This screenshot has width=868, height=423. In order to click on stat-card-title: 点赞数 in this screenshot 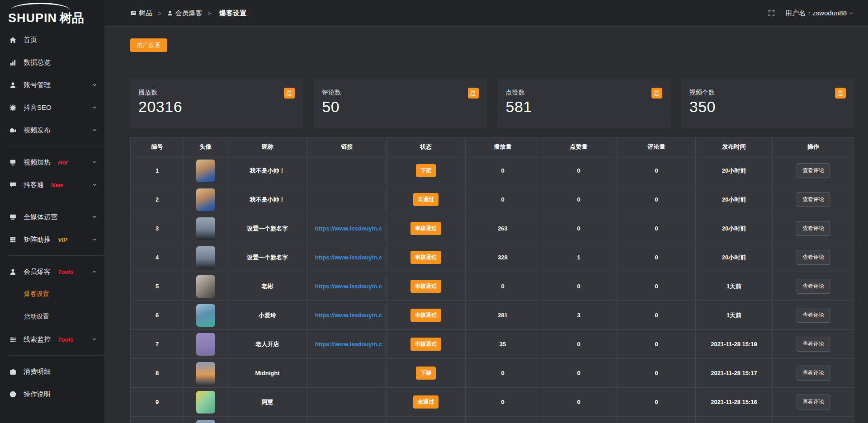, I will do `click(584, 93)`.